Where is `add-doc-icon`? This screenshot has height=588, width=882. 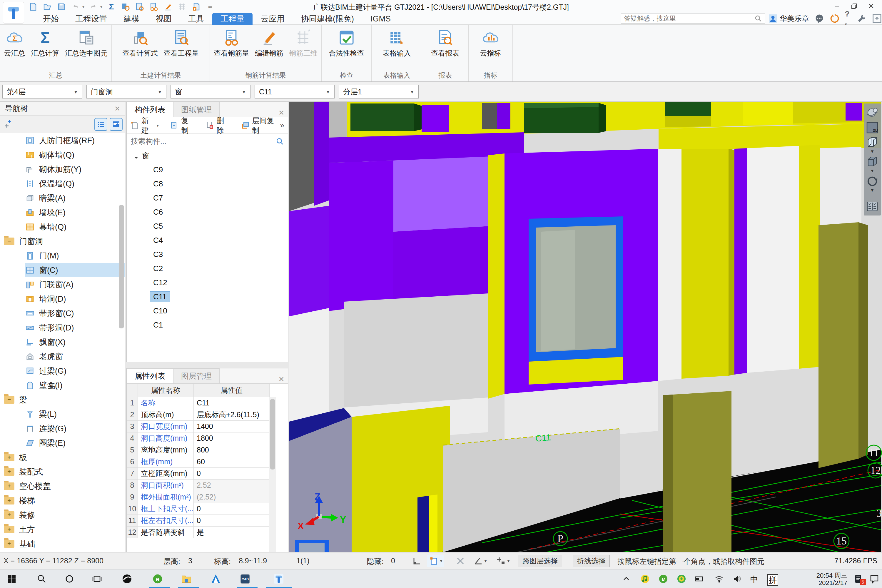 add-doc-icon is located at coordinates (196, 7).